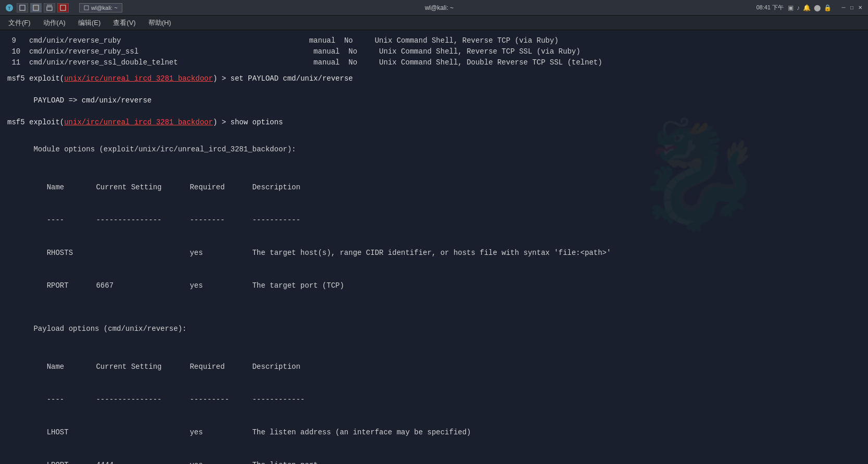 The height and width of the screenshot is (464, 868). I want to click on show-options-prefix: msf5 exploit(, so click(35, 123).